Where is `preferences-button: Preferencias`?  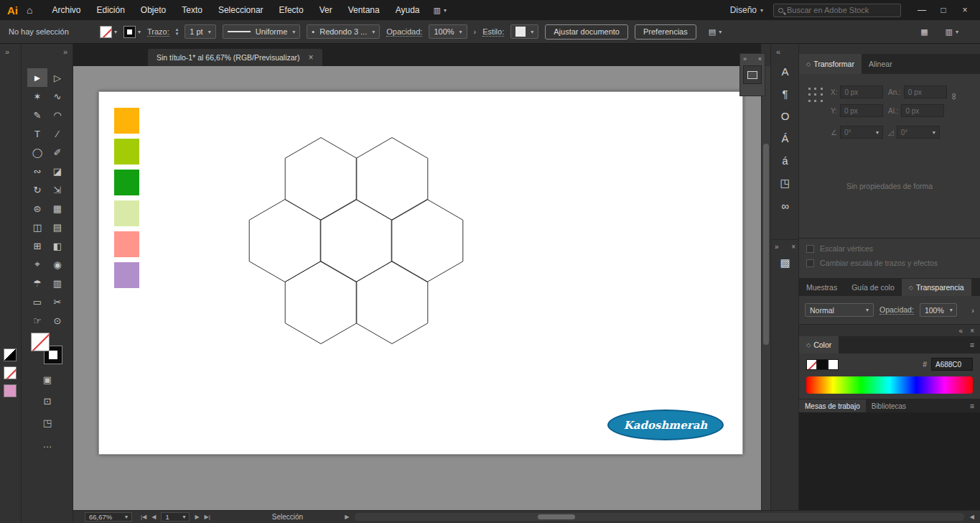 preferences-button: Preferencias is located at coordinates (666, 32).